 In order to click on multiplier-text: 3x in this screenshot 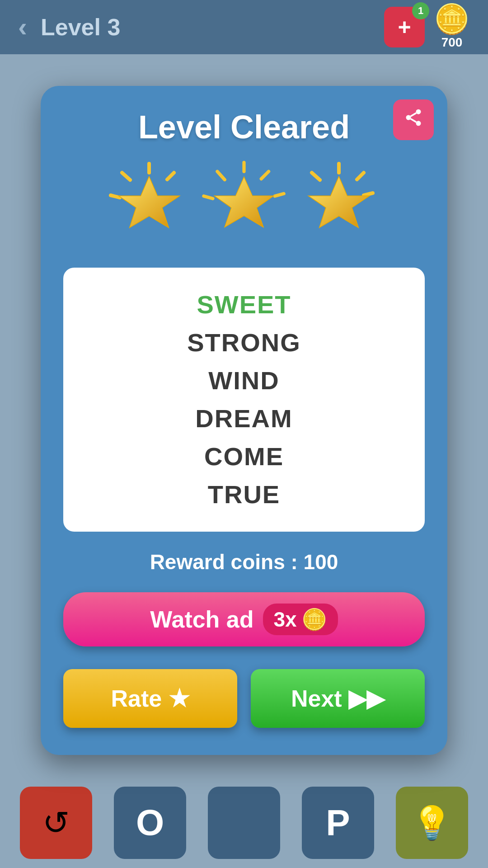, I will do `click(286, 619)`.